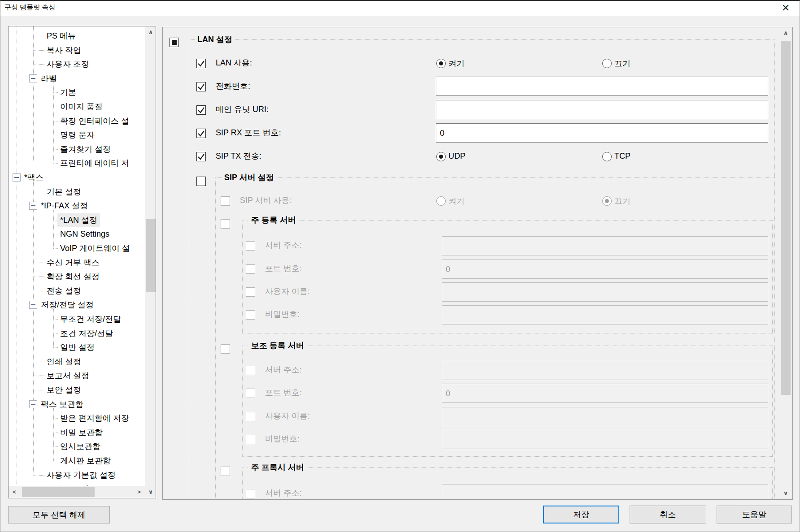 Image resolution: width=800 pixels, height=532 pixels. What do you see at coordinates (225, 471) in the screenshot?
I see `server-group-checkbox` at bounding box center [225, 471].